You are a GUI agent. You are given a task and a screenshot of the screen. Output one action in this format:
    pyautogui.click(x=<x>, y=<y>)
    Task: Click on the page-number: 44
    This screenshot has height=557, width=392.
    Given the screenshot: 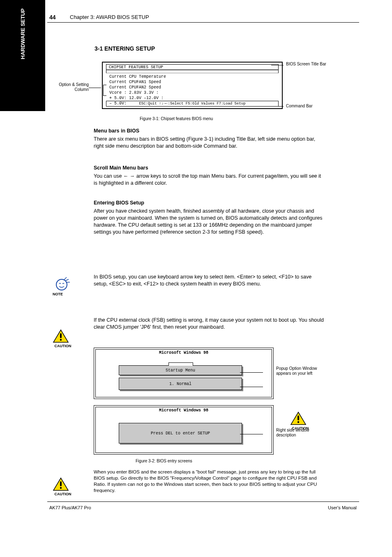 What is the action you would take?
    pyautogui.click(x=53, y=17)
    